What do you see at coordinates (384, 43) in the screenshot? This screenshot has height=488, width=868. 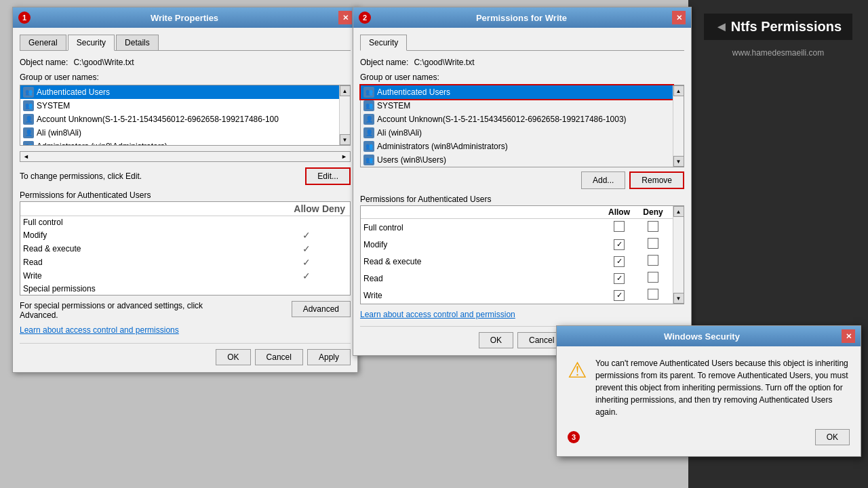 I see `tab-security-w2: Security` at bounding box center [384, 43].